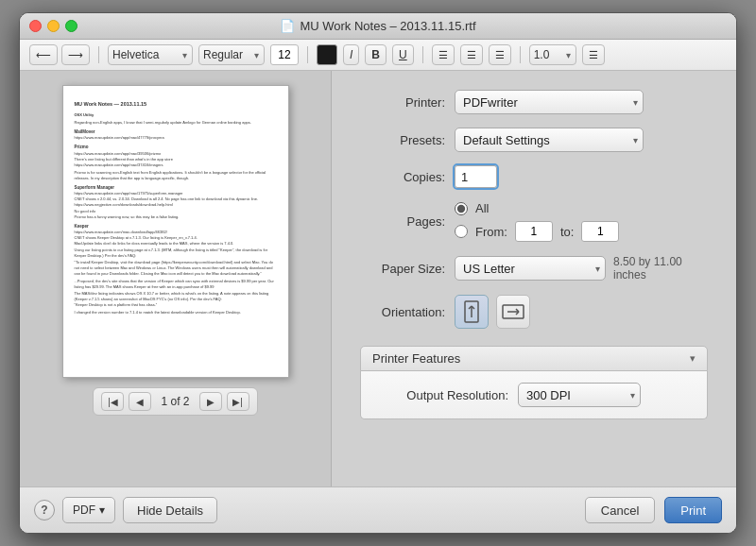  Describe the element at coordinates (537, 208) in the screenshot. I see `pages-all-row: All` at that location.